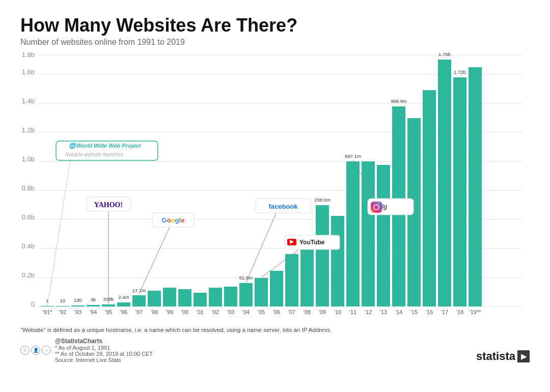 This screenshot has width=550, height=392. Describe the element at coordinates (338, 312) in the screenshot. I see `svg-text: '10` at that location.